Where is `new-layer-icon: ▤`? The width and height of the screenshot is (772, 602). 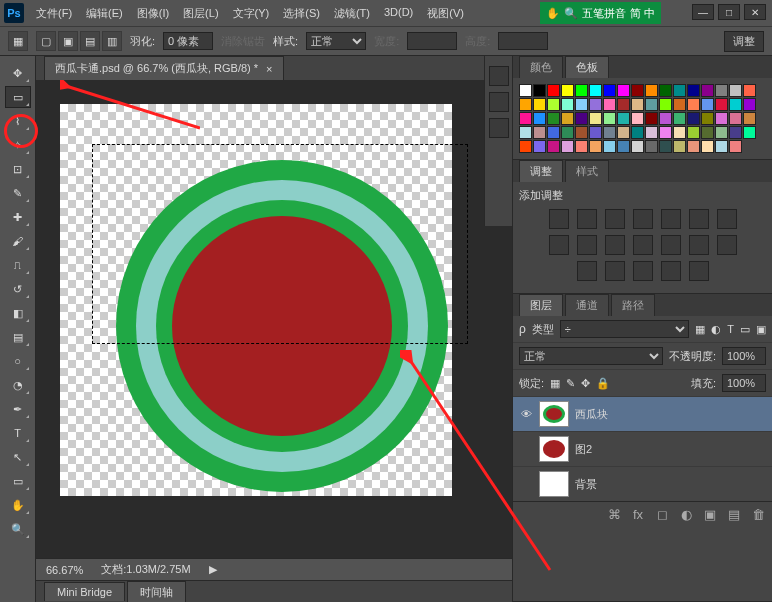
new-layer-icon: ▤ is located at coordinates (734, 514).